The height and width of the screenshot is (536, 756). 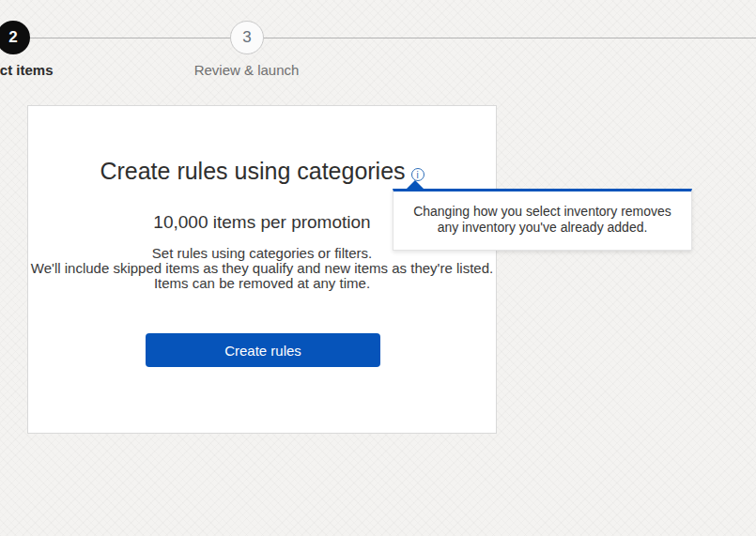 What do you see at coordinates (415, 185) in the screenshot?
I see `tooltip-arrow-icon` at bounding box center [415, 185].